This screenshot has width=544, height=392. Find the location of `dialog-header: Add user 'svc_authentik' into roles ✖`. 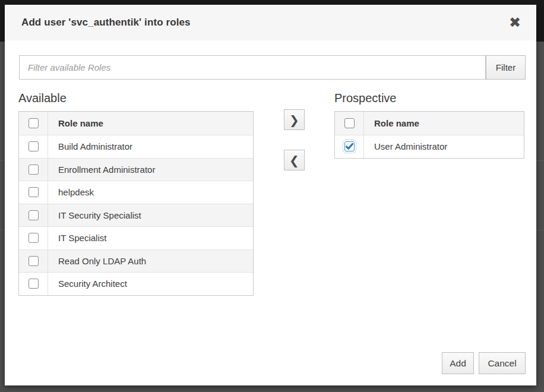

dialog-header: Add user 'svc_authentik' into roles ✖ is located at coordinates (271, 23).